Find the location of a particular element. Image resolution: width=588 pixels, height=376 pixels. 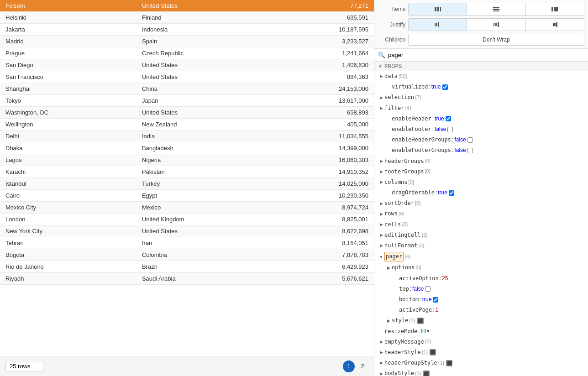

table-row: BogotaColombia7,878,783 is located at coordinates (187, 255).